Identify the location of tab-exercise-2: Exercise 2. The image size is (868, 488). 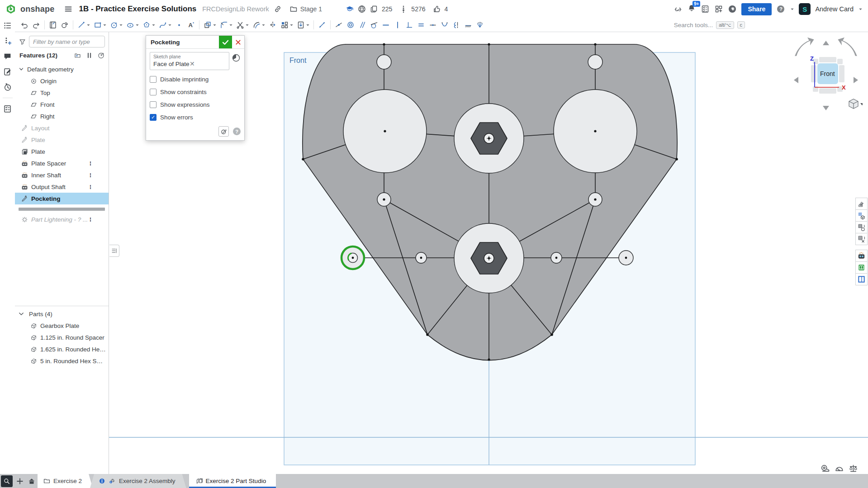
(65, 481).